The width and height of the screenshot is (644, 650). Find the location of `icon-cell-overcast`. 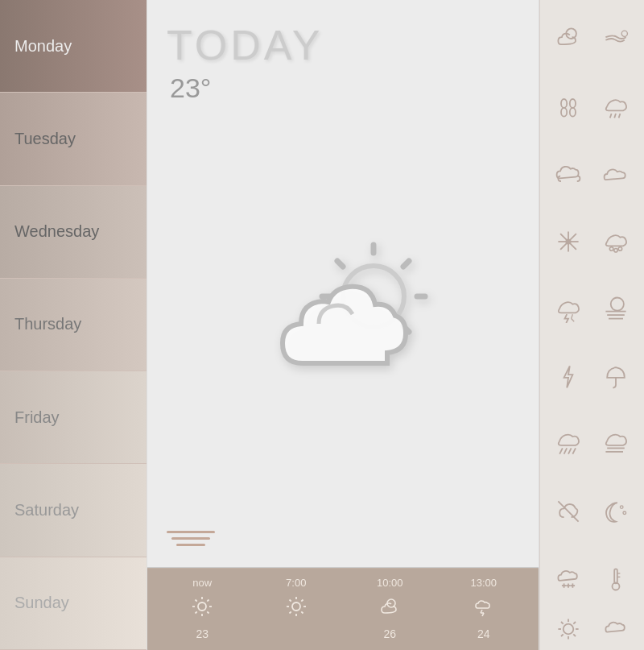

icon-cell-overcast is located at coordinates (617, 174).